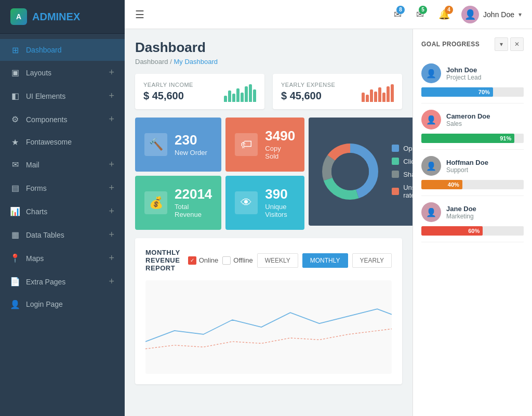 The width and height of the screenshot is (532, 416). Describe the element at coordinates (178, 203) in the screenshot. I see `stat-card-revenue: 💰 22014 Total Revenue` at that location.